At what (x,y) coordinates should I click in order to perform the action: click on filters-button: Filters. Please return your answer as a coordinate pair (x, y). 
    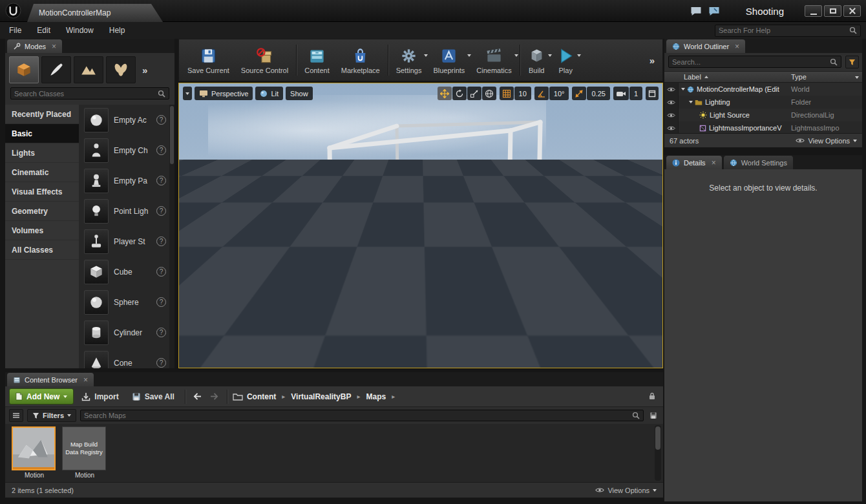
    Looking at the image, I should click on (52, 415).